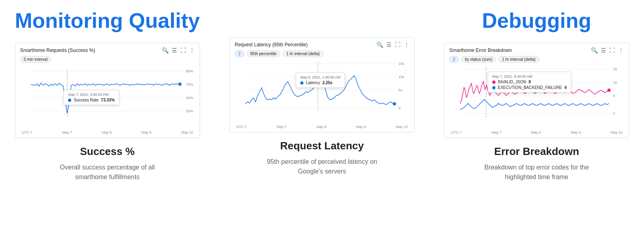  I want to click on error-search-icon: 🔍, so click(594, 50).